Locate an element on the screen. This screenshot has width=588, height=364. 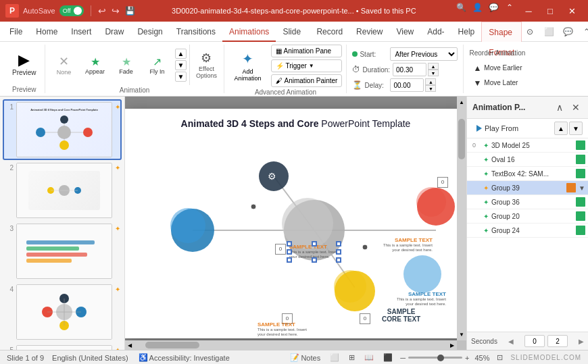
view-normal-button: ⬜ is located at coordinates (335, 358).